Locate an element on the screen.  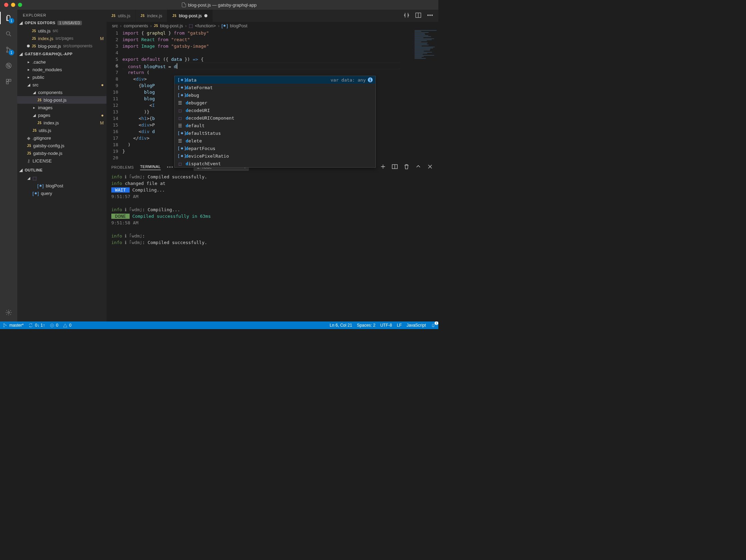
editor-tab: JSindex.js is located at coordinates (151, 16).